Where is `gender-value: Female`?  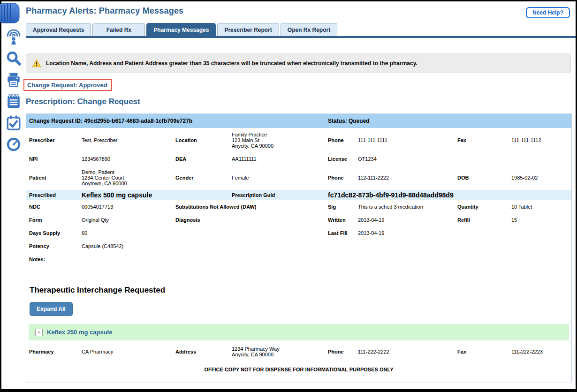
gender-value: Female is located at coordinates (280, 178).